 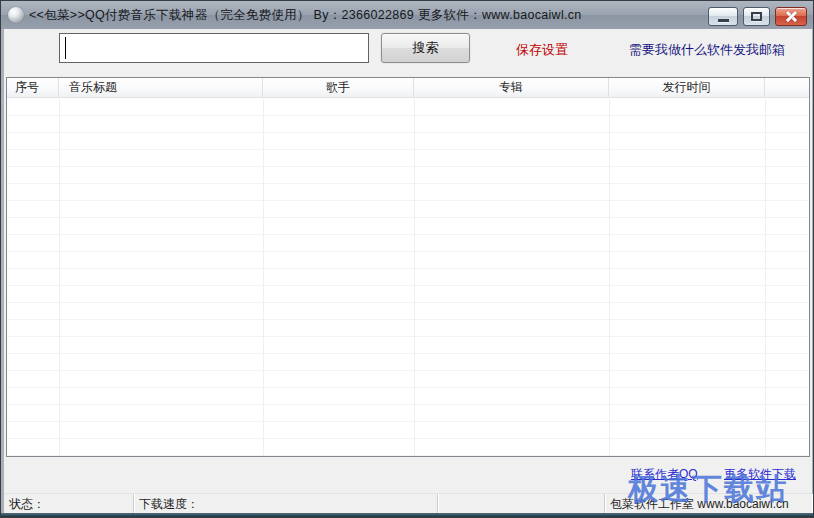 I want to click on column-header-blank, so click(x=787, y=88).